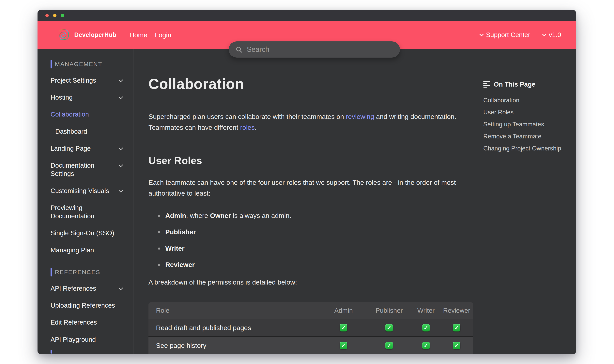  I want to click on section-accent-bar-partial, so click(51, 352).